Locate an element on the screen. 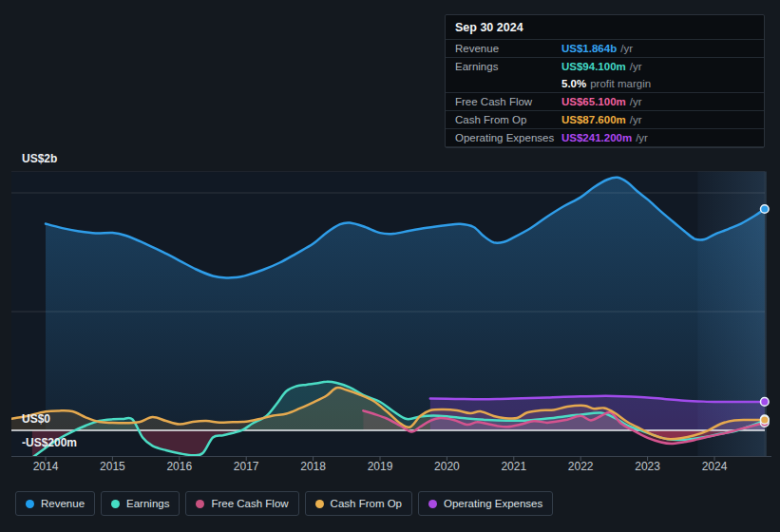  tooltip-value: US$241.200m is located at coordinates (597, 138).